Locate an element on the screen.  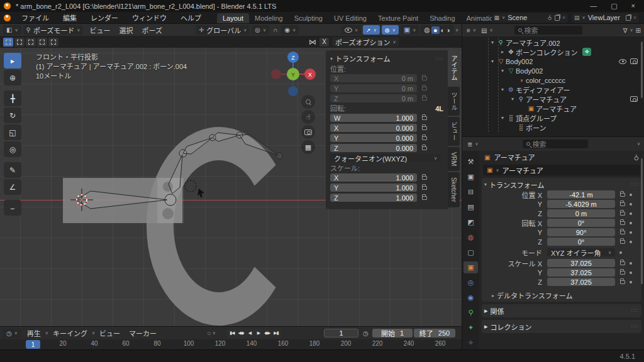
panel-header: ▸関係∷∷ is located at coordinates (562, 310).